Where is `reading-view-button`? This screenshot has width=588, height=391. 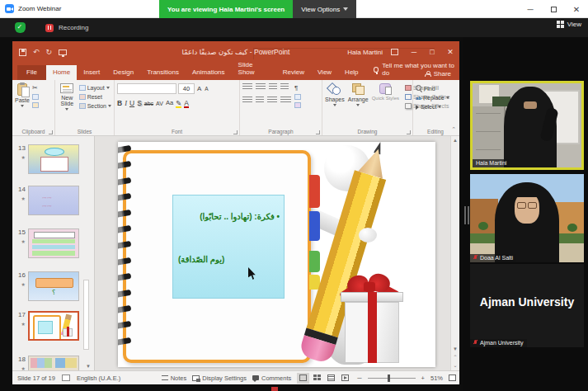 reading-view-button is located at coordinates (332, 378).